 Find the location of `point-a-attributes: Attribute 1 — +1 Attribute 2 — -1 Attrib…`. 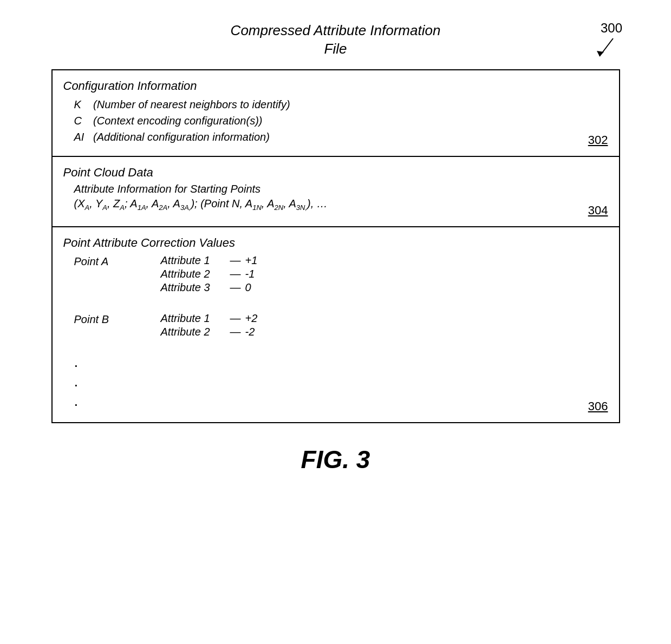

point-a-attributes: Attribute 1 — +1 Attribute 2 — -1 Attrib… is located at coordinates (209, 275).